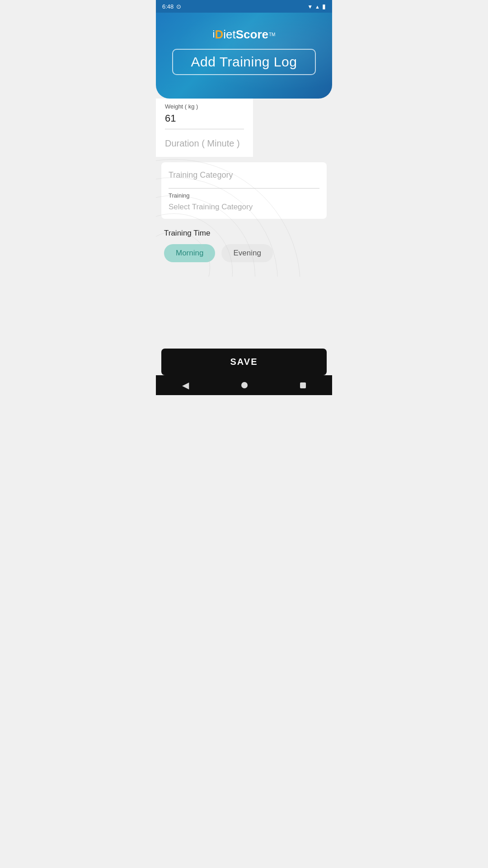  I want to click on app-header: i D iet Score TM Add Training Log, so click(244, 56).